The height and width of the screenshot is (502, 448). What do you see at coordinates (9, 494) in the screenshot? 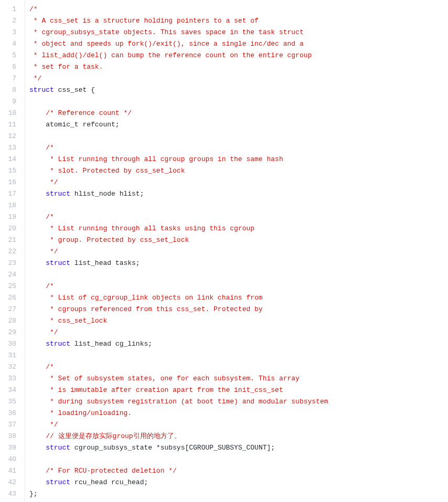
I see `line-number: 43` at bounding box center [9, 494].